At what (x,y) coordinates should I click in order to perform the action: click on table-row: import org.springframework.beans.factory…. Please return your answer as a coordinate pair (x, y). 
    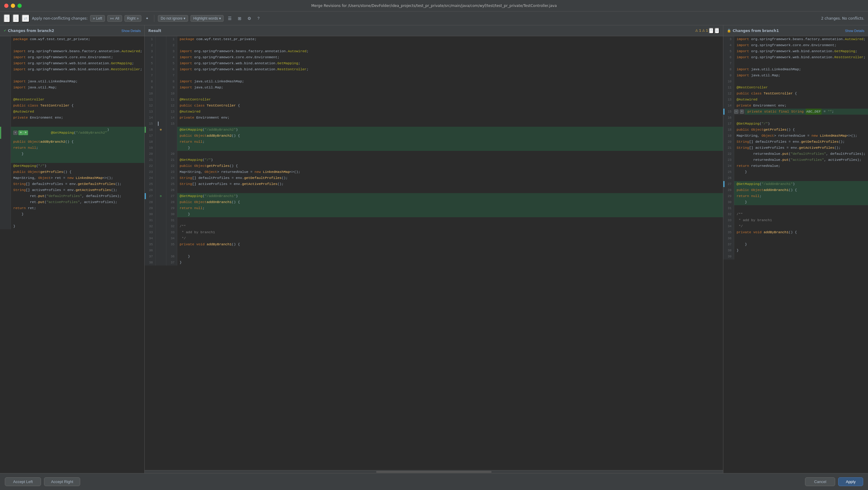
    Looking at the image, I should click on (72, 51).